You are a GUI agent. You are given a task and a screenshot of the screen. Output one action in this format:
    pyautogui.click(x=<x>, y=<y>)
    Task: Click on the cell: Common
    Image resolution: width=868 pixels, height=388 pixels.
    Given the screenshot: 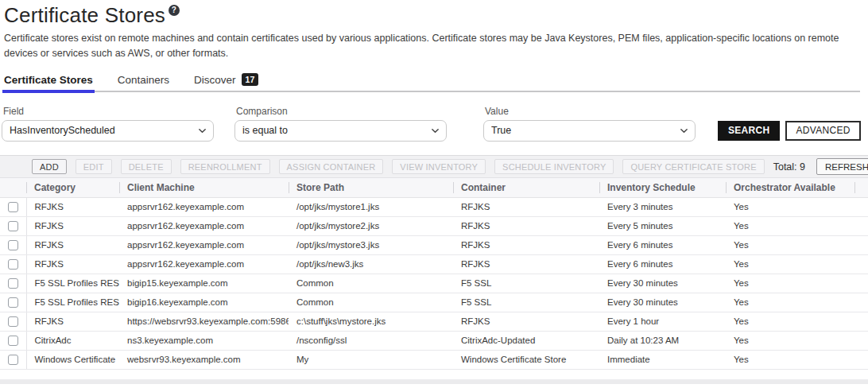 What is the action you would take?
    pyautogui.click(x=370, y=302)
    